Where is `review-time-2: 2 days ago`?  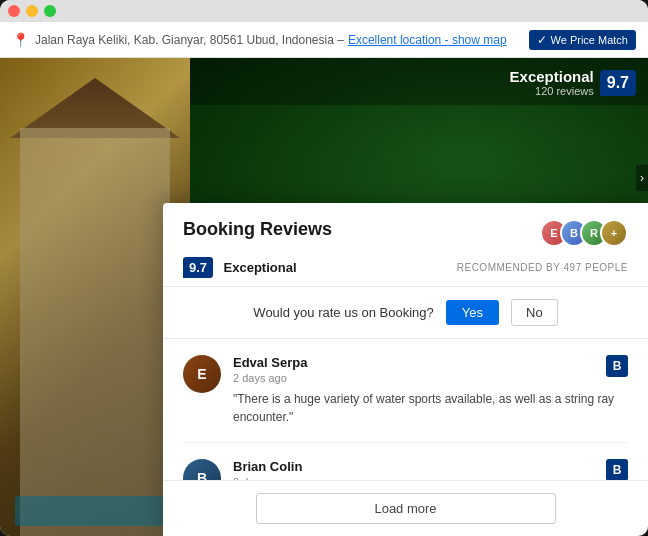 review-time-2: 2 days ago is located at coordinates (430, 478).